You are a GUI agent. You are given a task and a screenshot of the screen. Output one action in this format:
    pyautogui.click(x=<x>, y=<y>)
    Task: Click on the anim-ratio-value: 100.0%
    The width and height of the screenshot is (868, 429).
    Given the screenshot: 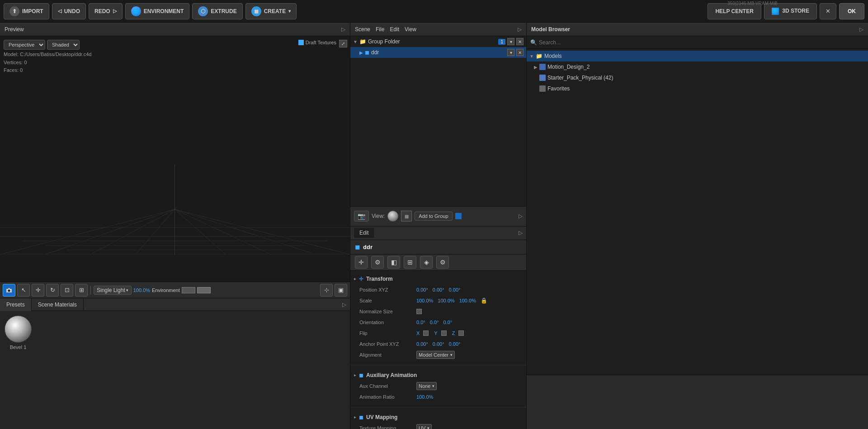 What is the action you would take?
    pyautogui.click(x=425, y=397)
    